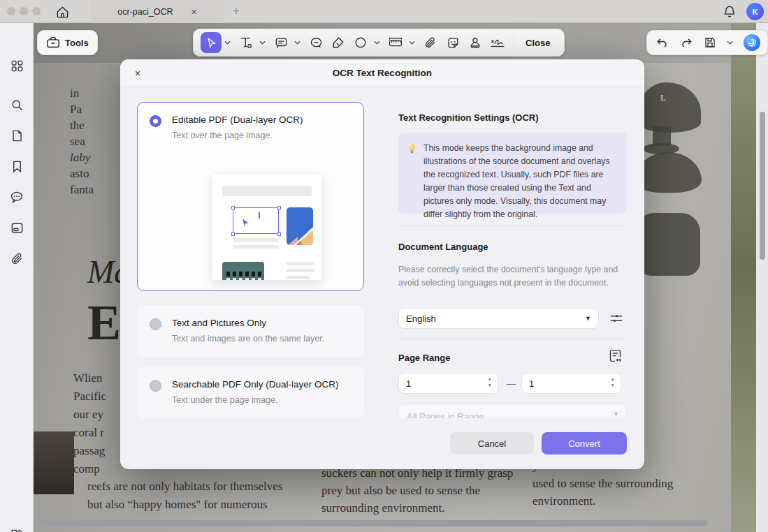 This screenshot has height=532, width=768. What do you see at coordinates (300, 226) in the screenshot?
I see `illus-photo-thumbnail` at bounding box center [300, 226].